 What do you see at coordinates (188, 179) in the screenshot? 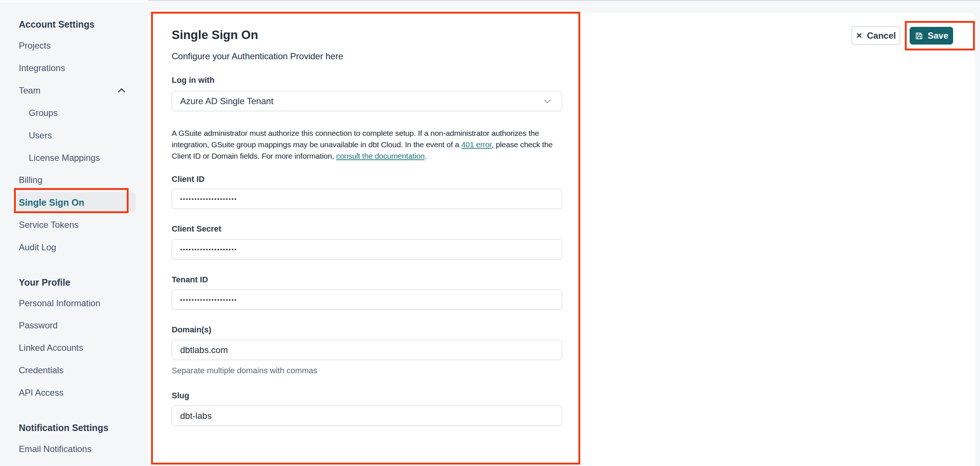
I see `client-id-label: Client ID` at bounding box center [188, 179].